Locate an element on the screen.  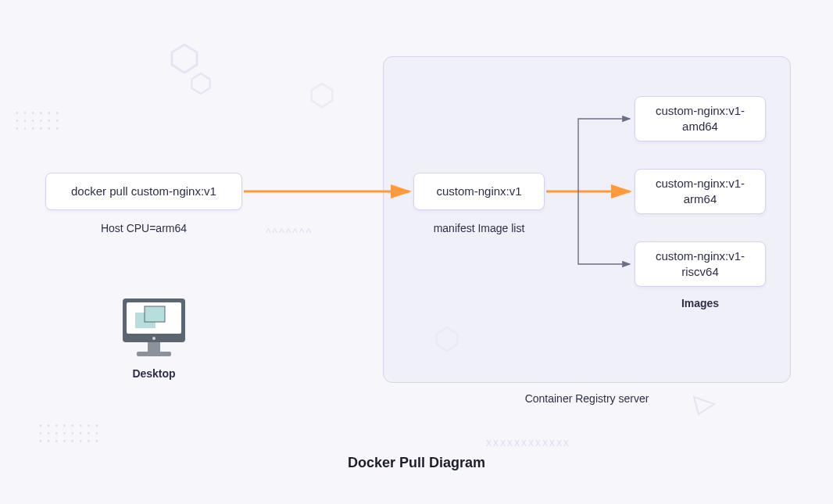
image-text: custom-nginx:v1-arm64 is located at coordinates (700, 192).